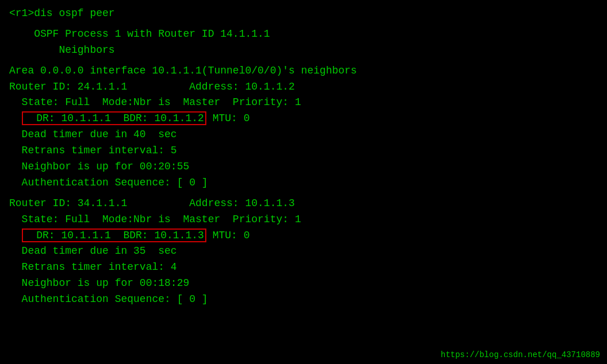 This screenshot has width=607, height=364. What do you see at coordinates (304, 167) in the screenshot?
I see `neighbor1-up: Neighbor is up for 00:20:55` at bounding box center [304, 167].